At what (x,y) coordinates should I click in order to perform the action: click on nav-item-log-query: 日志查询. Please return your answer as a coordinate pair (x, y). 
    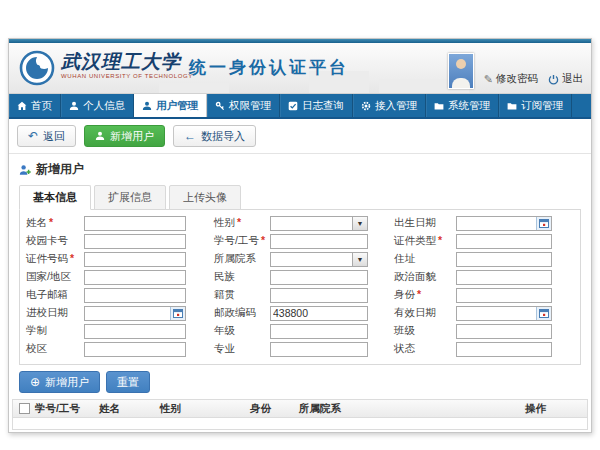
    Looking at the image, I should click on (316, 106).